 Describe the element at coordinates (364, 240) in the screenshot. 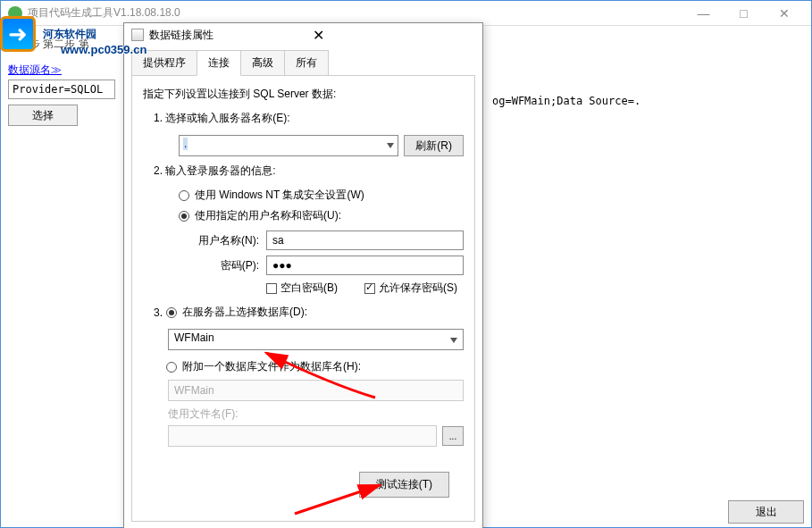

I see `username-input` at that location.